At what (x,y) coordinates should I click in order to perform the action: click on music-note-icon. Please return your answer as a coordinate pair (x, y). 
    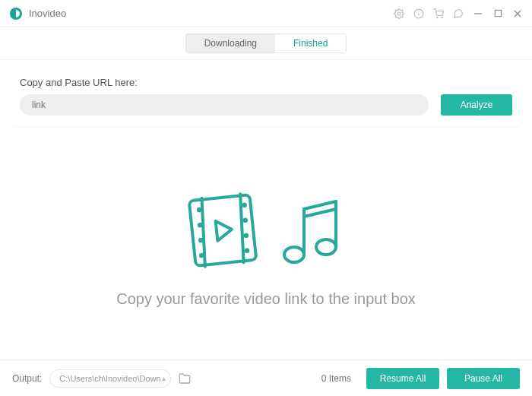
    Looking at the image, I should click on (313, 232).